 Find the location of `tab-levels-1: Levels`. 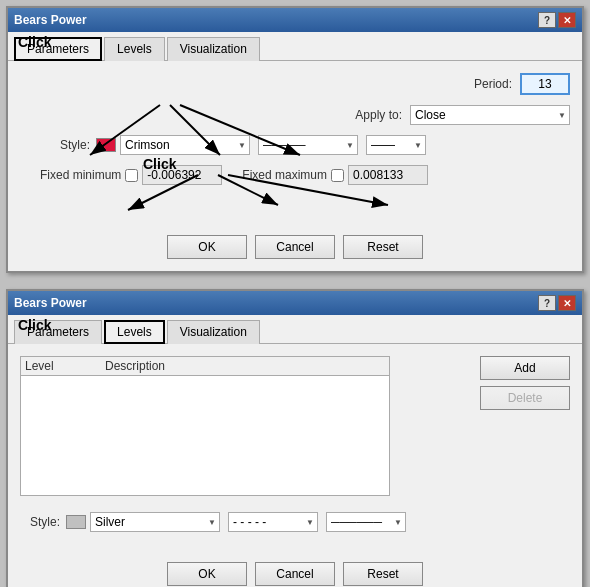

tab-levels-1: Levels is located at coordinates (134, 49).